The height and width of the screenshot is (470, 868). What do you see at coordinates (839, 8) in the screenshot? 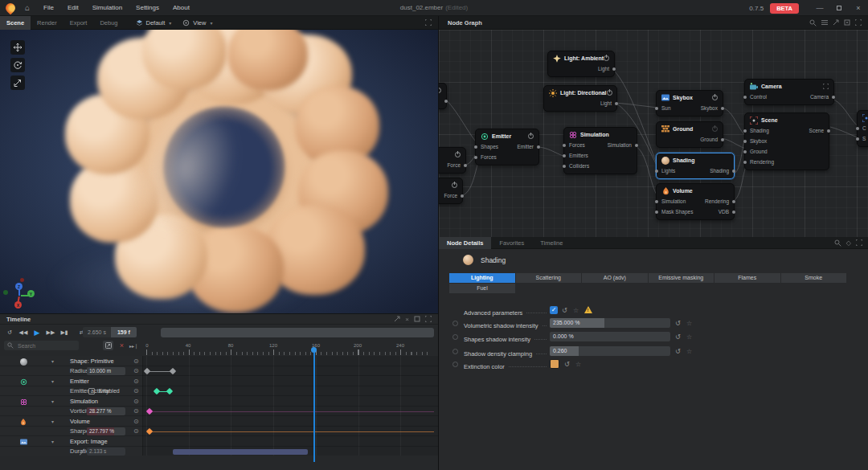
I see `restore-button` at bounding box center [839, 8].